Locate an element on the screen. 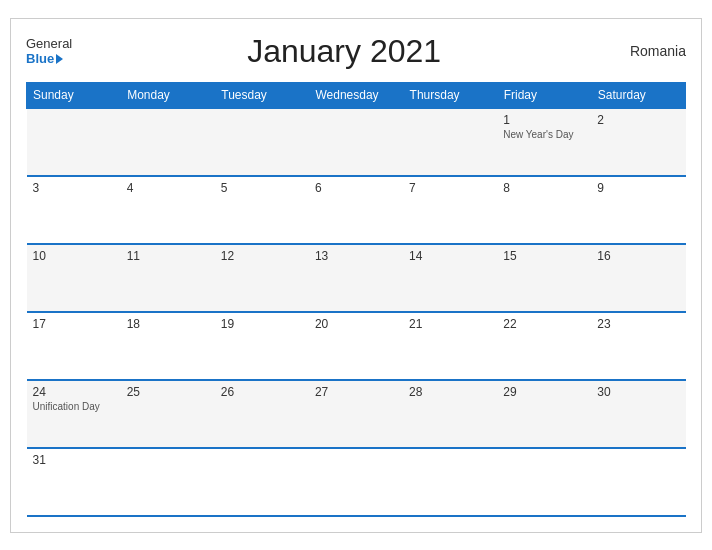 This screenshot has height=550, width=712. day-cell: 11 is located at coordinates (168, 278).